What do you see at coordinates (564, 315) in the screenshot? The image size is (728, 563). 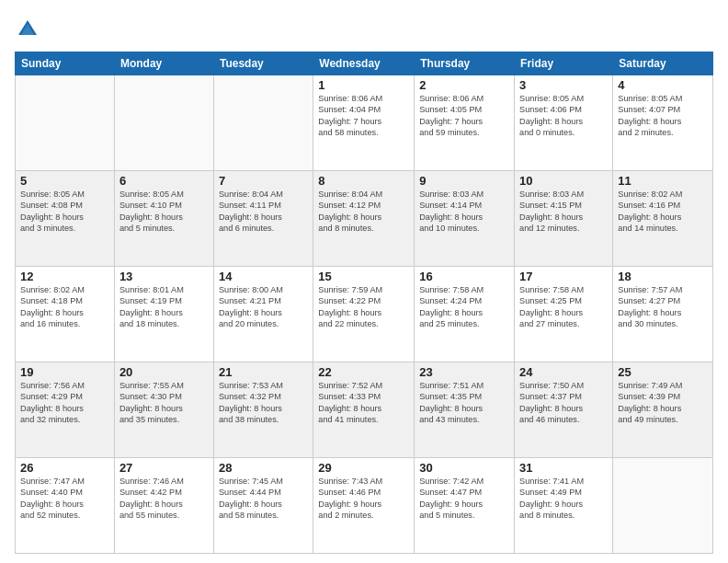 I see `cal-cell-3-6: 17Sunrise: 7:58 AMSunset: 4:25 PMDayligh…` at bounding box center [564, 315].